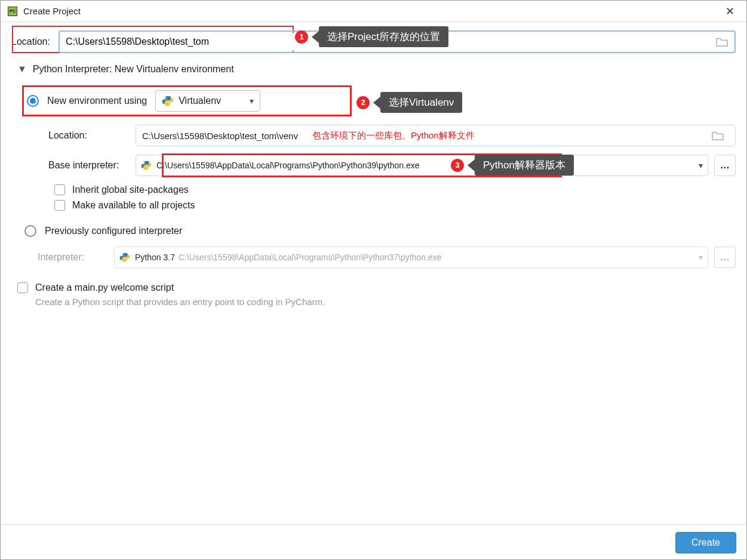 The image size is (747, 560). I want to click on new-env-label: New environment using, so click(97, 101).